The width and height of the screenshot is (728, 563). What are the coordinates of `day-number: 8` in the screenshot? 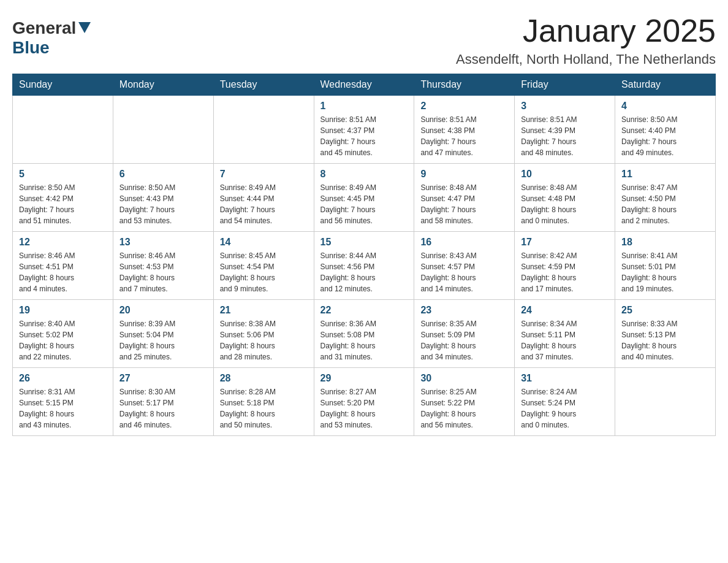 It's located at (364, 174).